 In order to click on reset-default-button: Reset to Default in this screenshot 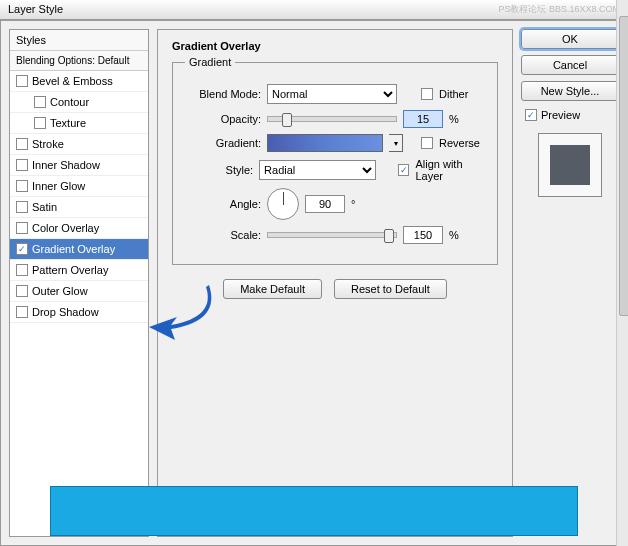, I will do `click(390, 289)`.